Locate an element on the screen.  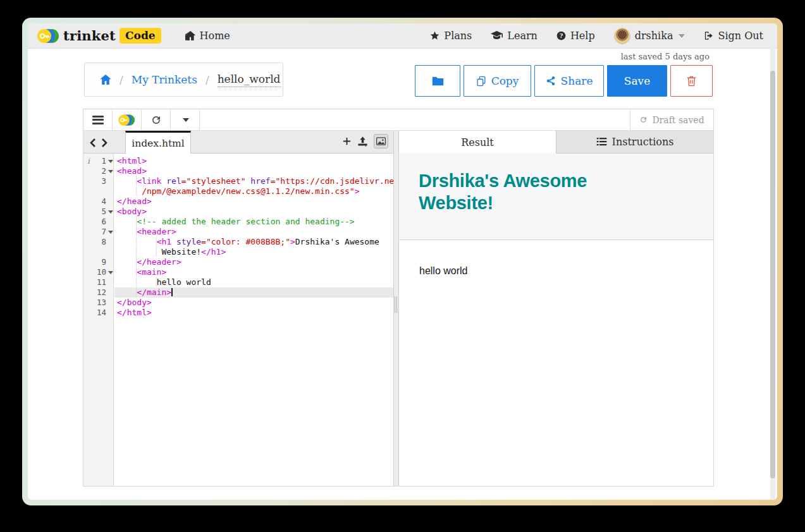
line-number: 12 is located at coordinates (99, 293).